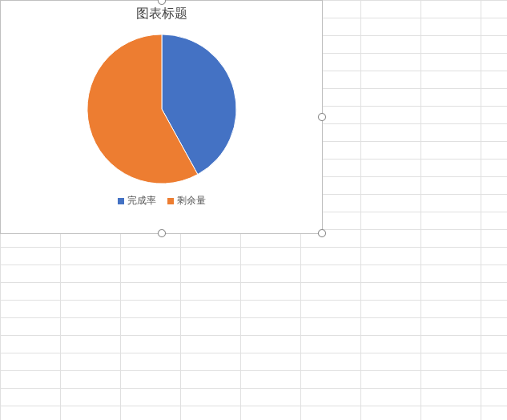 Image resolution: width=507 pixels, height=420 pixels. Describe the element at coordinates (137, 200) in the screenshot. I see `legend-item: 完成率` at that location.